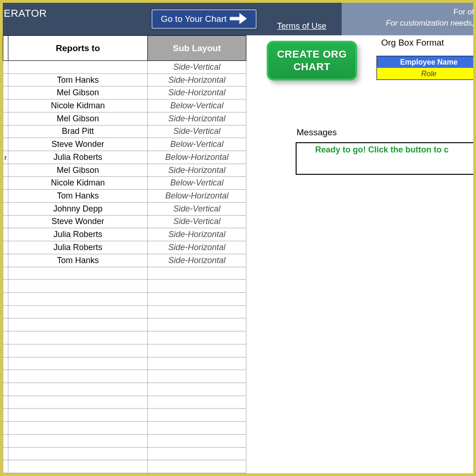  Describe the element at coordinates (78, 132) in the screenshot. I see `cell-reports-to: Brad Pitt` at that location.